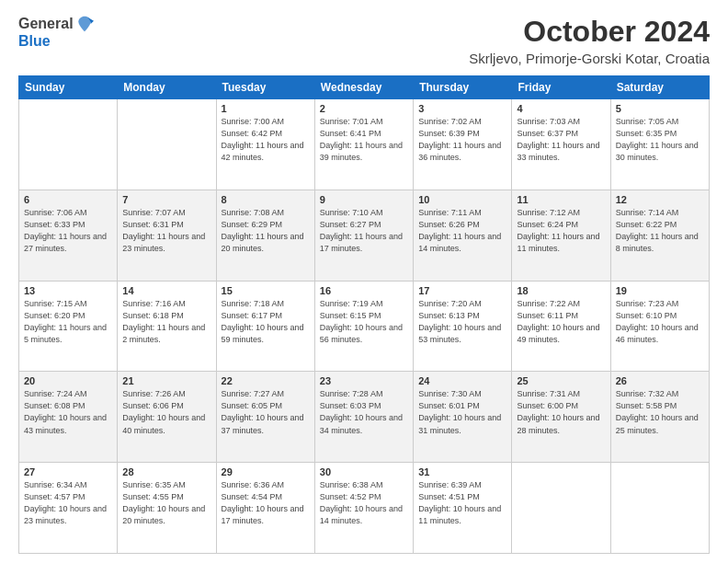 This screenshot has width=728, height=563. What do you see at coordinates (166, 291) in the screenshot?
I see `day-number: 14` at bounding box center [166, 291].